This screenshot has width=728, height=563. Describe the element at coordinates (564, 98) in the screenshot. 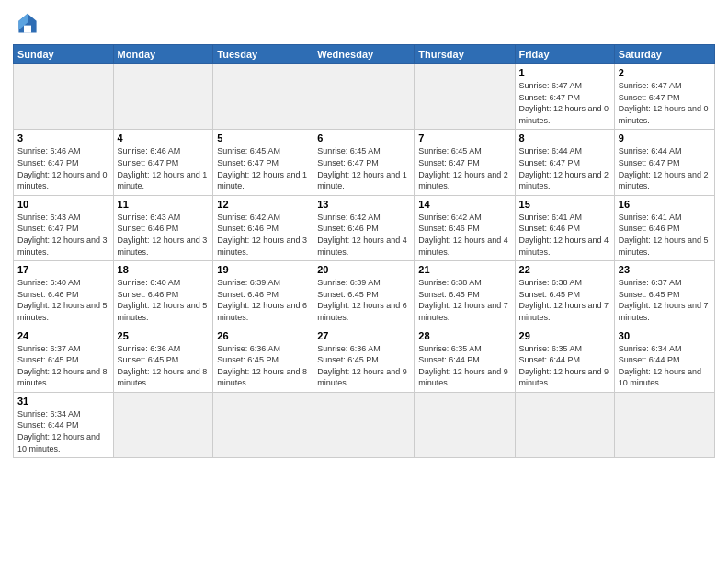

I see `day-cell: 1Sunrise: 6:47 AM Sunset: 6:47 PM Daylig…` at that location.